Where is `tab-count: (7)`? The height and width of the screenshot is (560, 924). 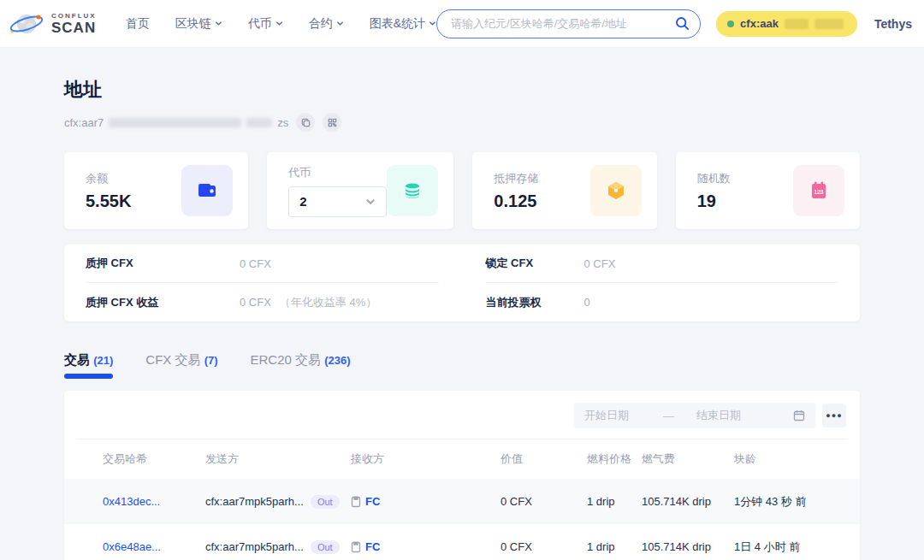 tab-count: (7) is located at coordinates (211, 361).